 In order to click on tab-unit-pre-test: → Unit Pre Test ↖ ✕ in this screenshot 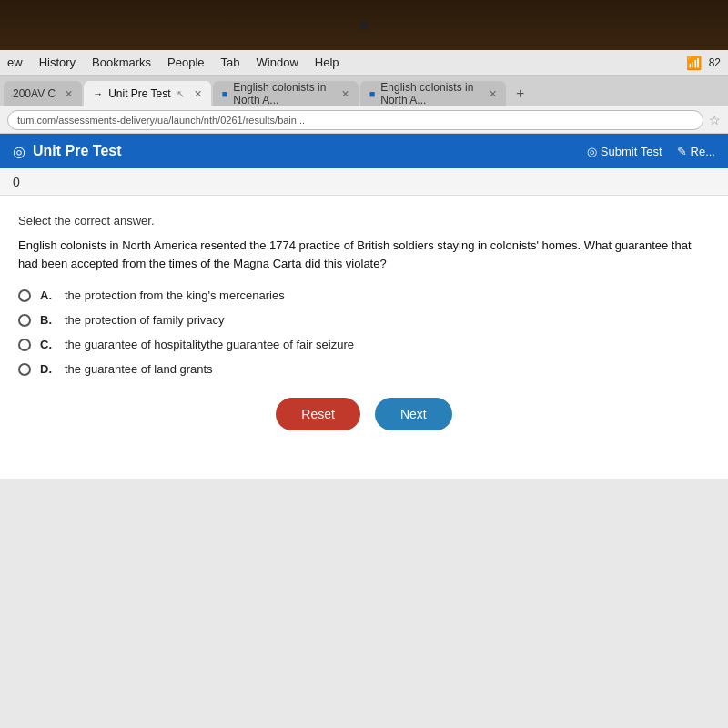, I will do `click(147, 94)`.